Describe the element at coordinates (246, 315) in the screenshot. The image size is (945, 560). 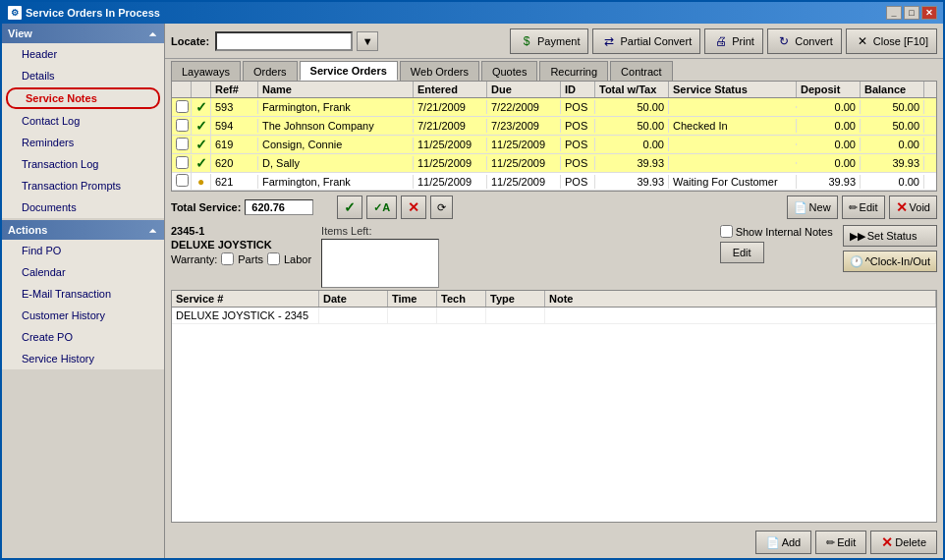
I see `service-cell-service: DELUXE JOYSTICK - 2345` at that location.